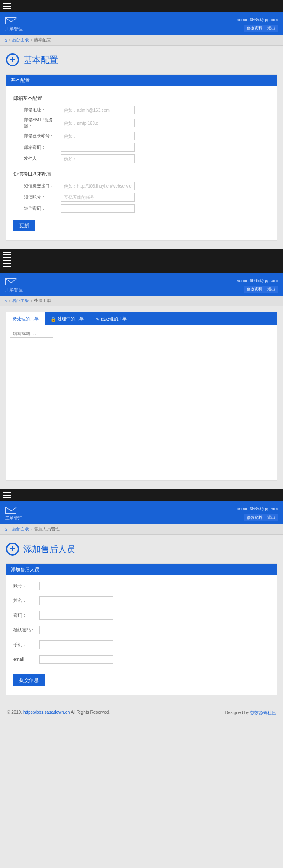 This screenshot has width=283, height=868. Describe the element at coordinates (142, 81) in the screenshot. I see `panel-header: 基本配置` at that location.